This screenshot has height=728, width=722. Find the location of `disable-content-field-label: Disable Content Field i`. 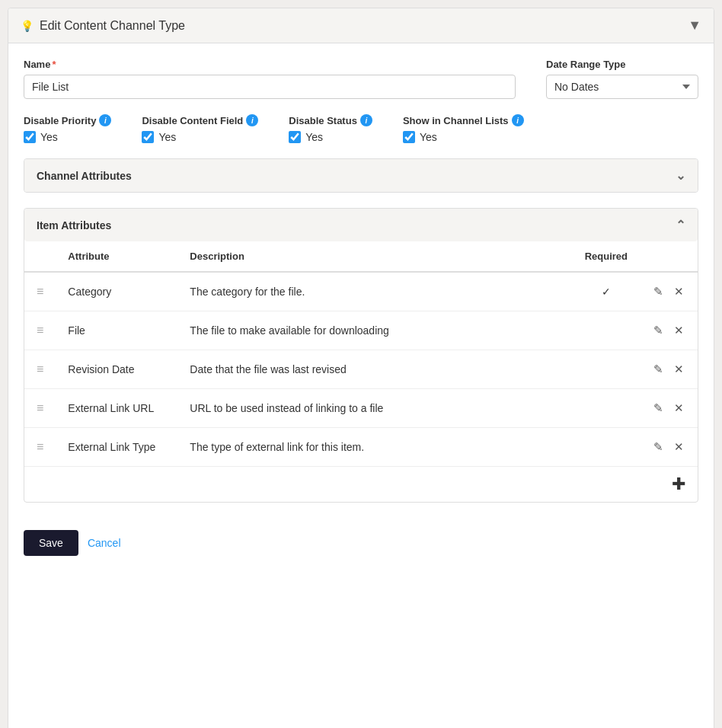

disable-content-field-label: Disable Content Field i is located at coordinates (200, 120).